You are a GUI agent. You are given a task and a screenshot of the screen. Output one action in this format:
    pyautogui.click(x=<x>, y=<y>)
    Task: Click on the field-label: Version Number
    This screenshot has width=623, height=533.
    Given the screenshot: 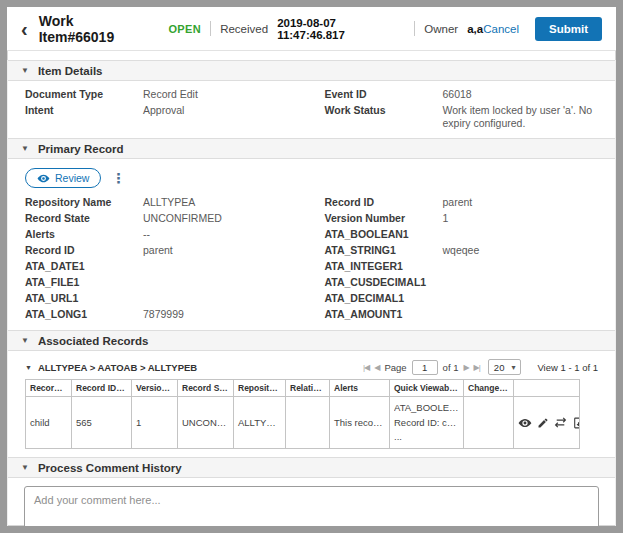 What is the action you would take?
    pyautogui.click(x=384, y=218)
    